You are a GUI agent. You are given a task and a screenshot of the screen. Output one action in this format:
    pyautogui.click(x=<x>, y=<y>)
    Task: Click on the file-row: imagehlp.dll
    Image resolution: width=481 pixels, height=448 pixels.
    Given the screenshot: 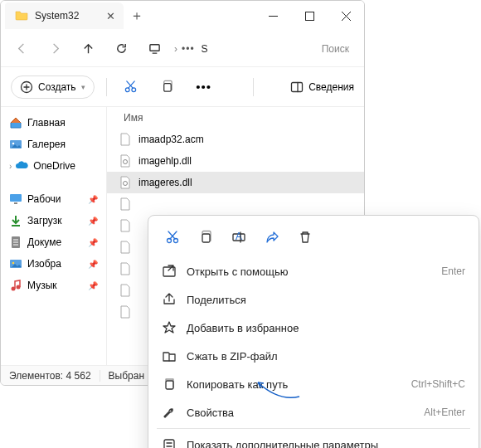 What is the action you would take?
    pyautogui.click(x=236, y=161)
    